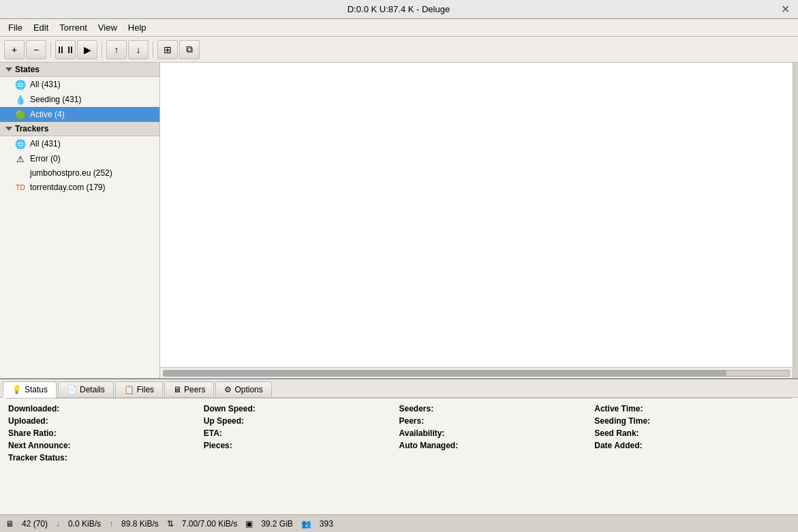 The width and height of the screenshot is (798, 532). Describe the element at coordinates (80, 114) in the screenshot. I see `sidebar-item-active: 🟢Active (4)` at that location.